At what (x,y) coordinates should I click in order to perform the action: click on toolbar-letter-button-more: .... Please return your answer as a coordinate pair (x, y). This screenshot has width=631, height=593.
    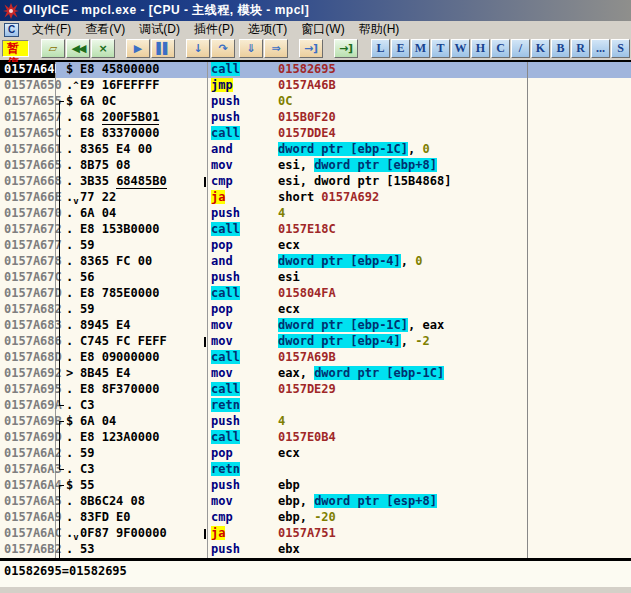
    Looking at the image, I should click on (600, 48).